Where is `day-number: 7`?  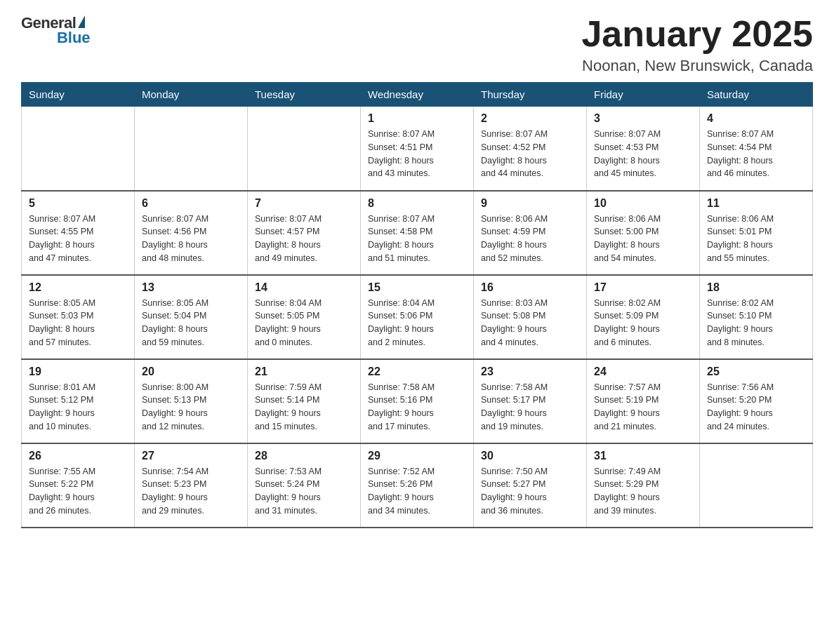 day-number: 7 is located at coordinates (304, 203).